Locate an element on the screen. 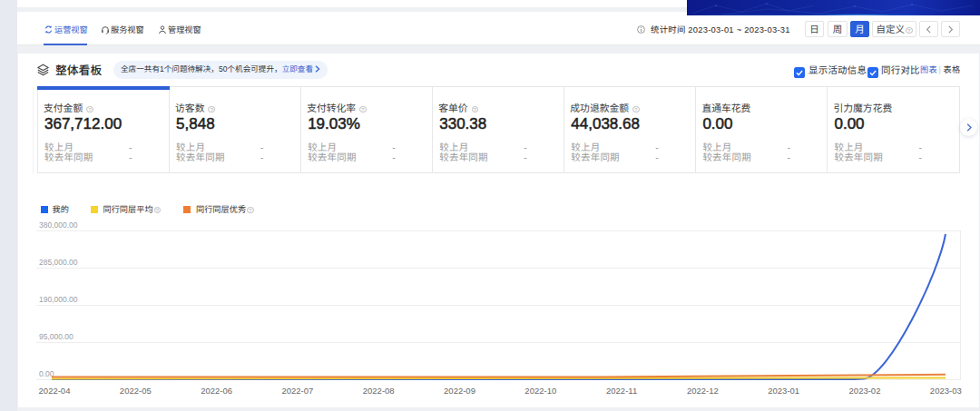 The image size is (980, 411). svg-text: 2022-07 is located at coordinates (298, 390).